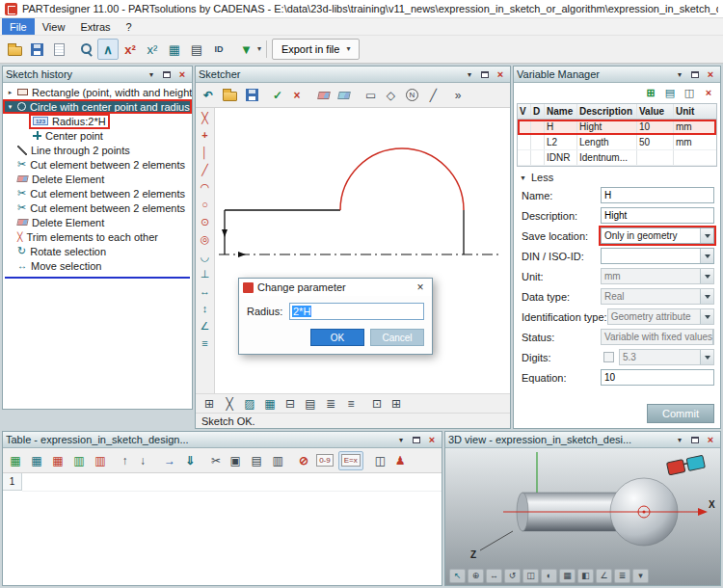 Image resolution: width=723 pixels, height=588 pixels. Describe the element at coordinates (657, 216) in the screenshot. I see `description-field-input` at that location.